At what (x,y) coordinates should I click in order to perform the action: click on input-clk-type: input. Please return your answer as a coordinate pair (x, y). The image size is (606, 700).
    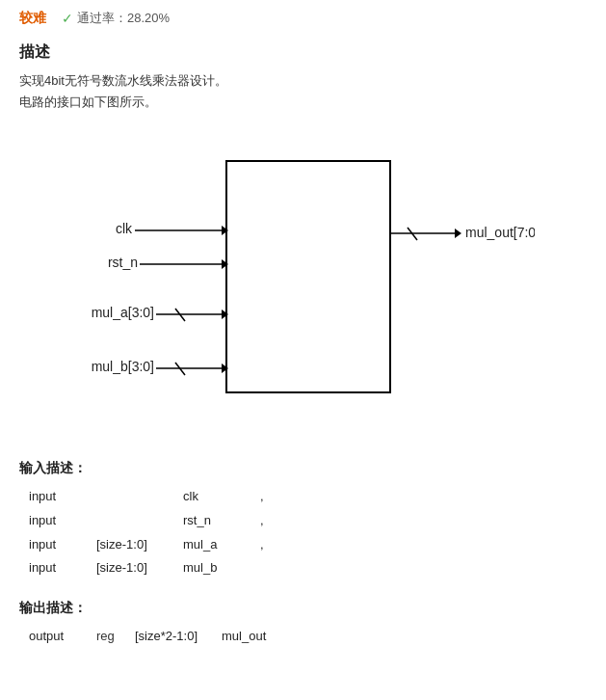
    Looking at the image, I should click on (63, 498).